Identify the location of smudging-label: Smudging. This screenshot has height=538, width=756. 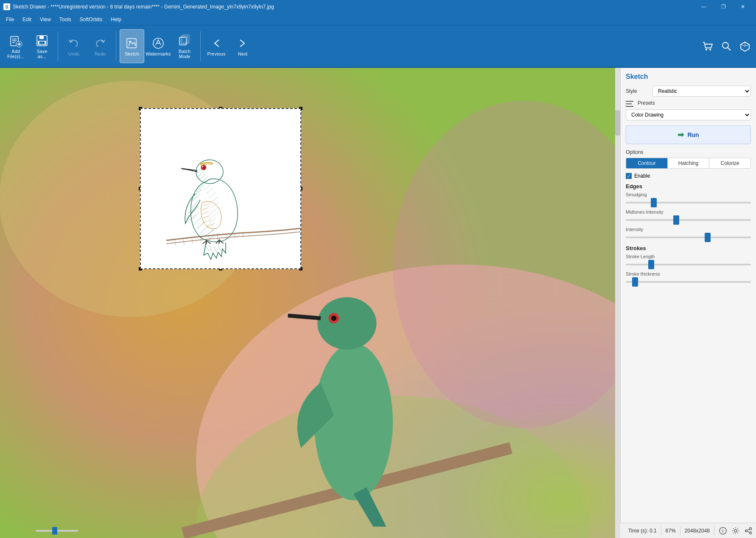
(688, 195).